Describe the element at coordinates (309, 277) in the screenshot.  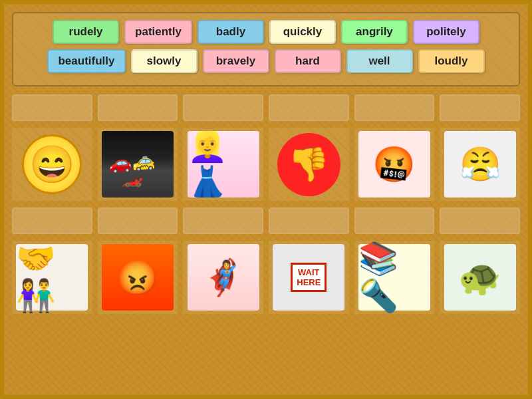
I see `image-cell-wait: WAITHERE` at that location.